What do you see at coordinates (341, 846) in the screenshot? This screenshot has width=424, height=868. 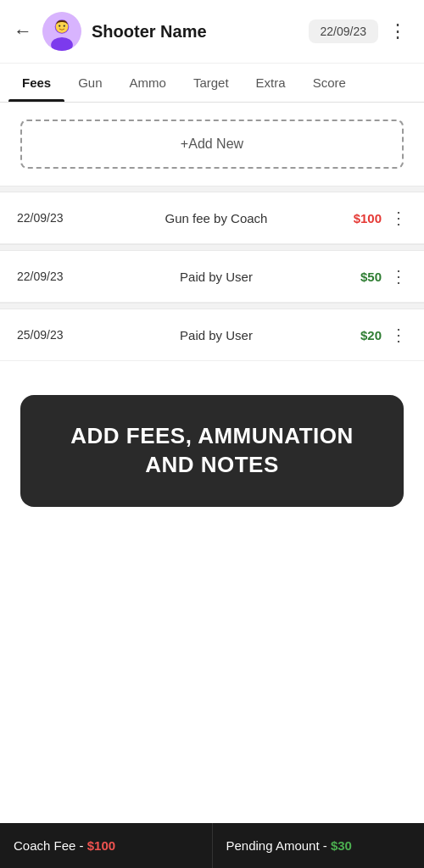 I see `pending-amount: $30` at bounding box center [341, 846].